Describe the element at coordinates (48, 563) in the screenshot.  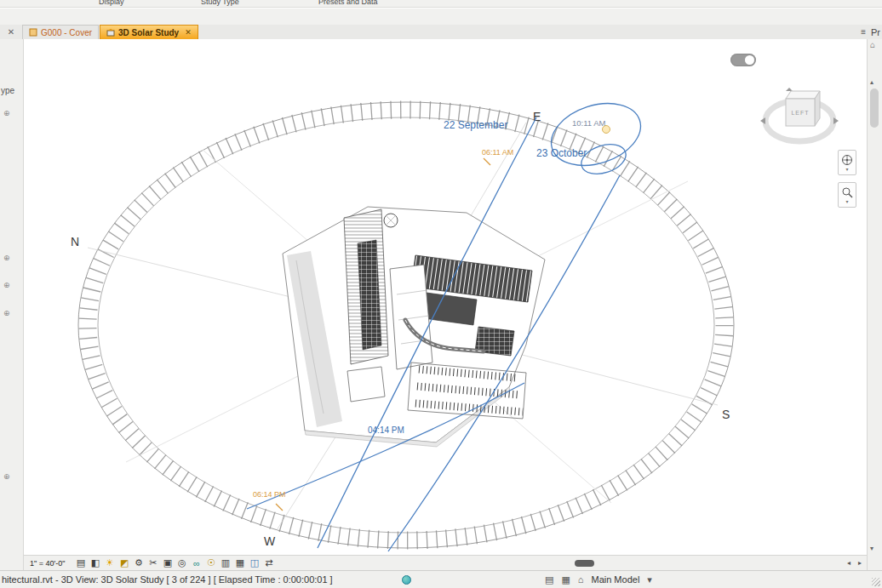
I see `view-scale-button: 1" = 40'-0"` at that location.